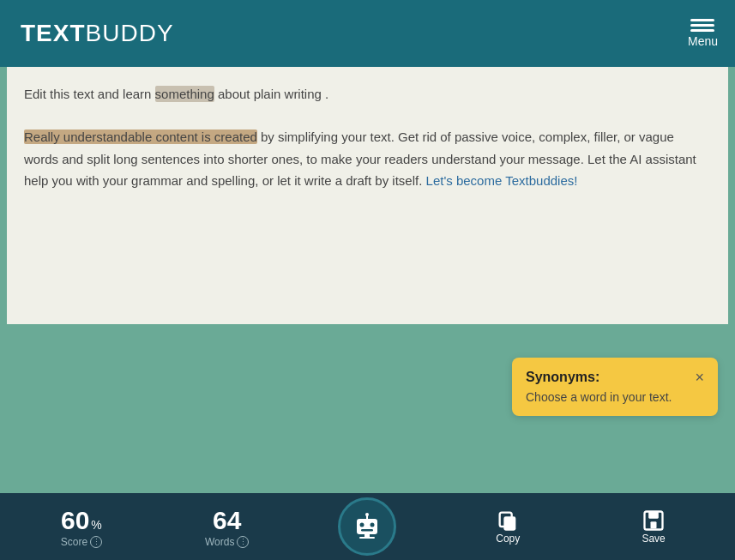 The height and width of the screenshot is (560, 735). I want to click on words-label: Words ⋮, so click(226, 542).